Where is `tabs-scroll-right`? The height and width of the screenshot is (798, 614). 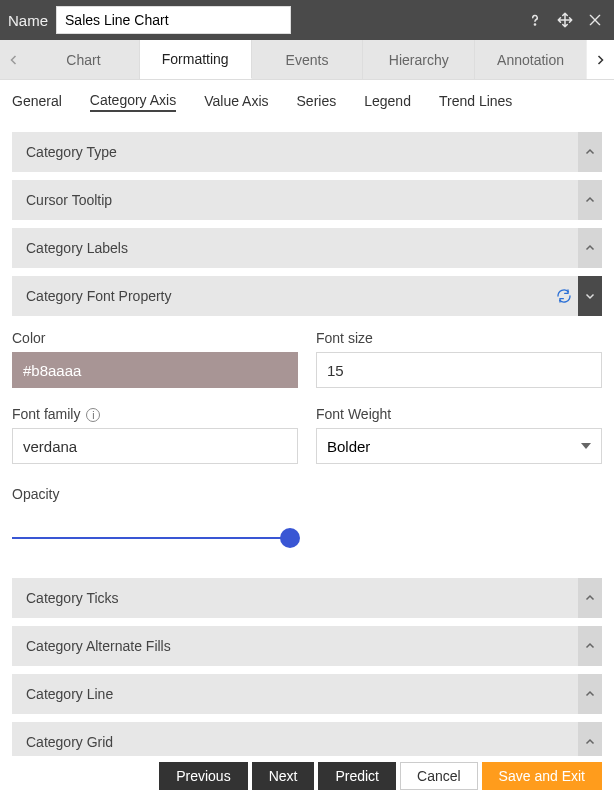 tabs-scroll-right is located at coordinates (600, 60).